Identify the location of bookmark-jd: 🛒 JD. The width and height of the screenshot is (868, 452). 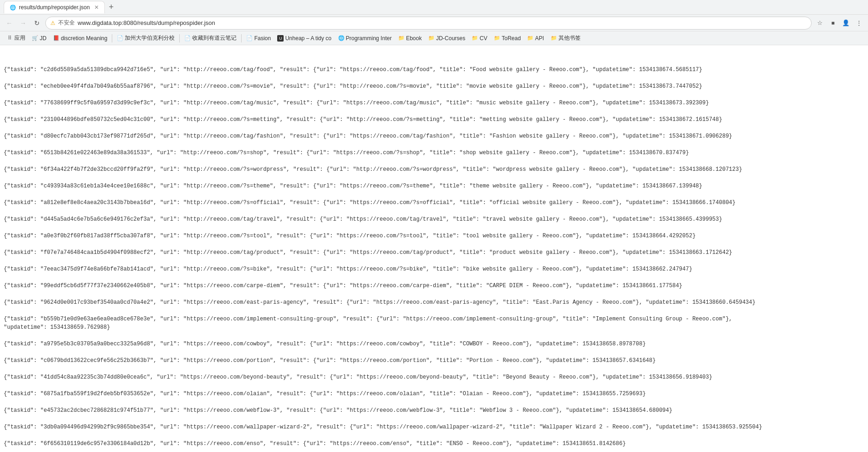
(39, 38).